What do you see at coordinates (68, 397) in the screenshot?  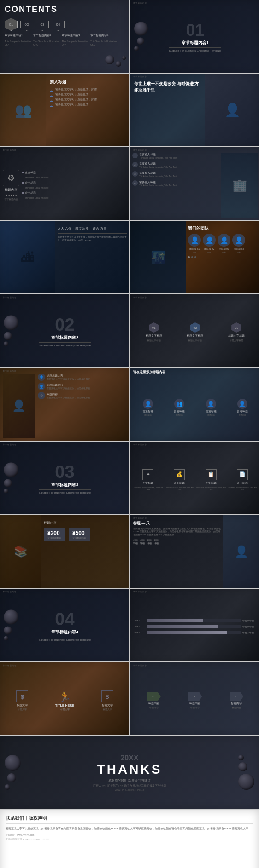 I see `list-desc-3: 需要更改文字可以直接更改，如需修改颜色` at bounding box center [68, 397].